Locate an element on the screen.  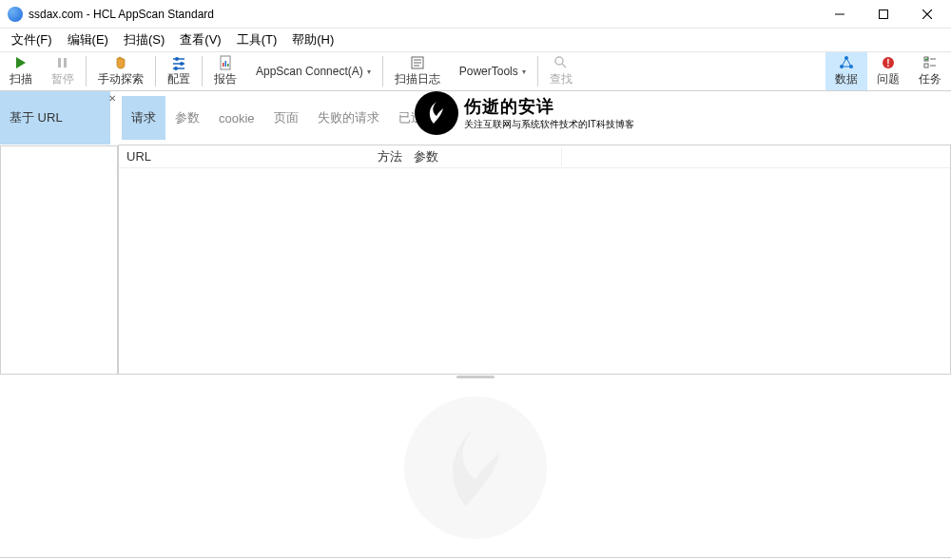
appscan-connect-button: AppScan Connect(A) ▾ is located at coordinates (314, 71).